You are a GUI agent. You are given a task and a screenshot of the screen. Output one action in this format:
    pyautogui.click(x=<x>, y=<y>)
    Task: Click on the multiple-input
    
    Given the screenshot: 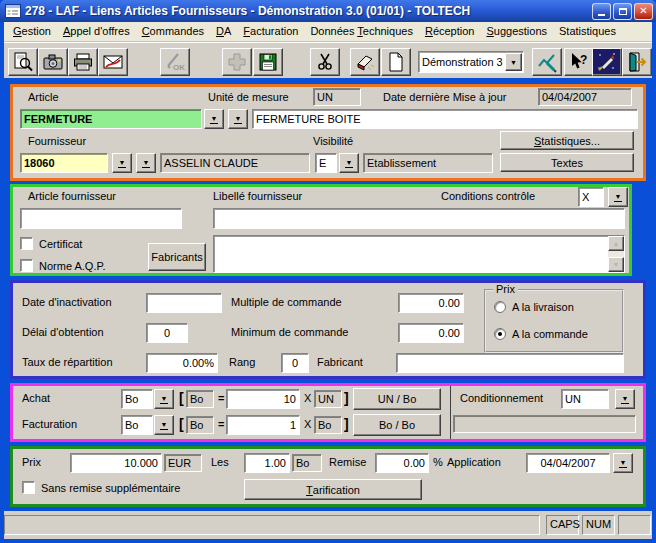 What is the action you would take?
    pyautogui.click(x=431, y=303)
    